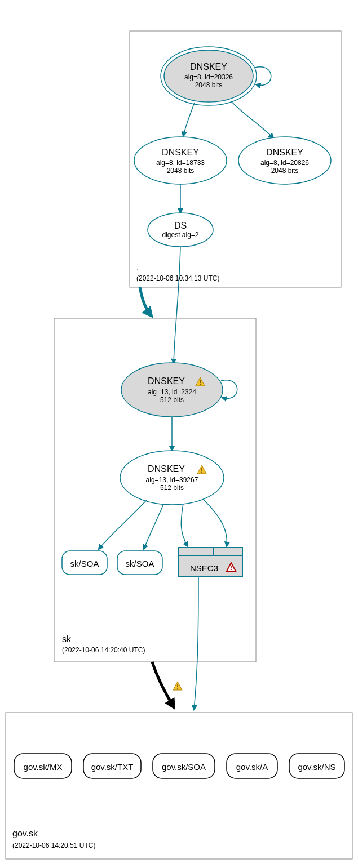 The width and height of the screenshot is (358, 868). What do you see at coordinates (166, 381) in the screenshot?
I see `node-sk-ksk-title: DNSKEY` at bounding box center [166, 381].